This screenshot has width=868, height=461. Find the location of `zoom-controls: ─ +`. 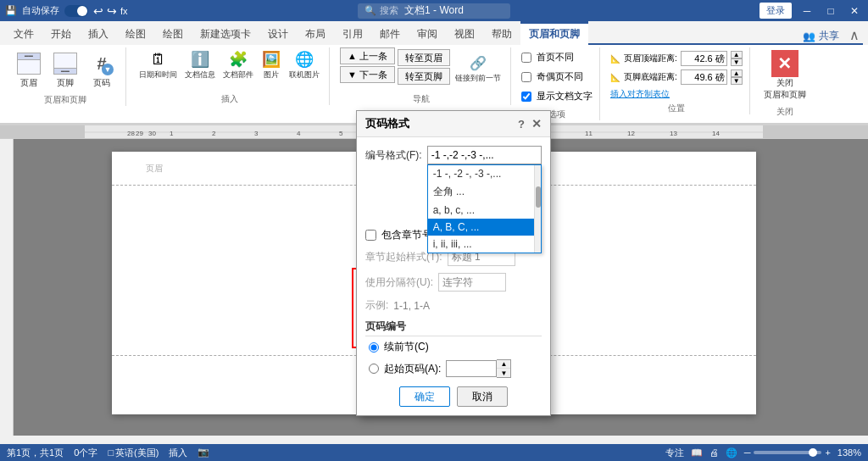

zoom-controls: ─ + is located at coordinates (787, 453).